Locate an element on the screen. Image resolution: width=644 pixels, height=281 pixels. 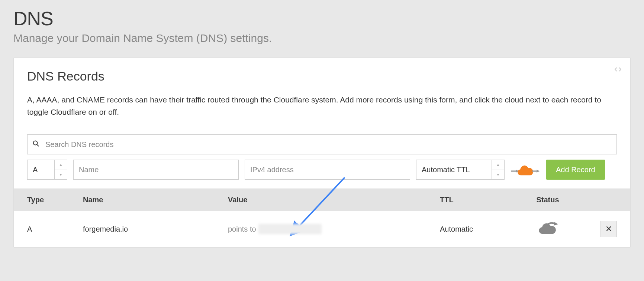
cell-value-prefix: points to is located at coordinates (242, 229).